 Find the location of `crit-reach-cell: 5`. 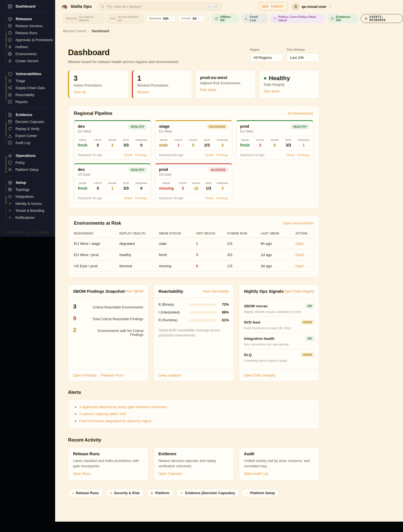

crit-reach-cell: 5 is located at coordinates (212, 266).